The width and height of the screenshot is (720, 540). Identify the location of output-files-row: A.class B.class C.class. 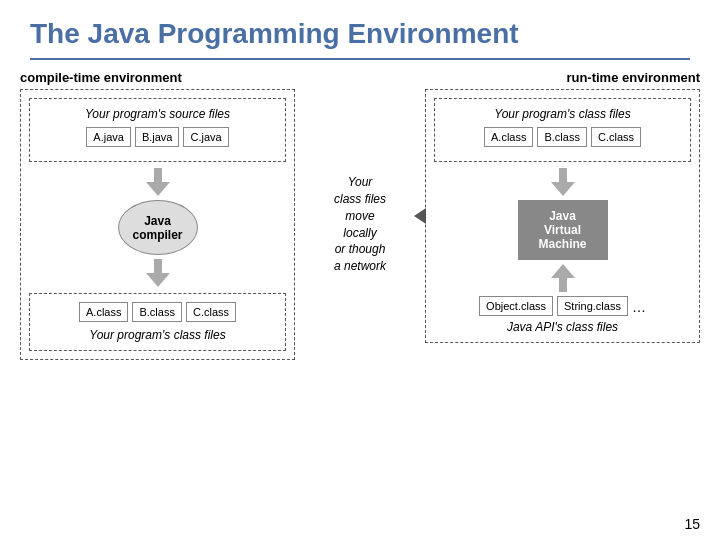
(158, 312).